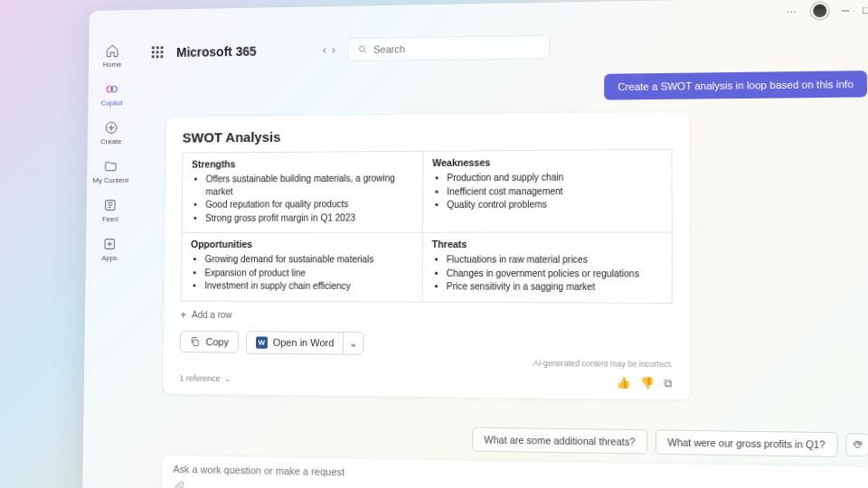 This screenshot has width=868, height=488. Describe the element at coordinates (302, 244) in the screenshot. I see `cell-title: Opportunities` at that location.